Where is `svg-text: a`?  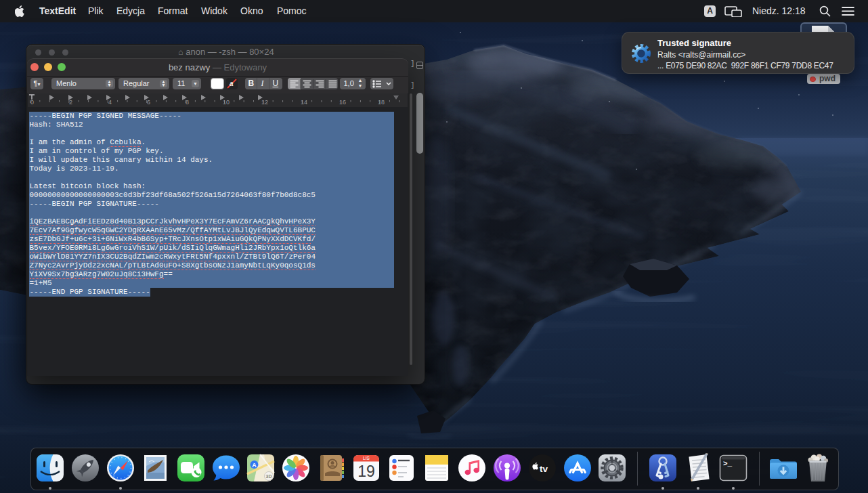
svg-text: a is located at coordinates (232, 84).